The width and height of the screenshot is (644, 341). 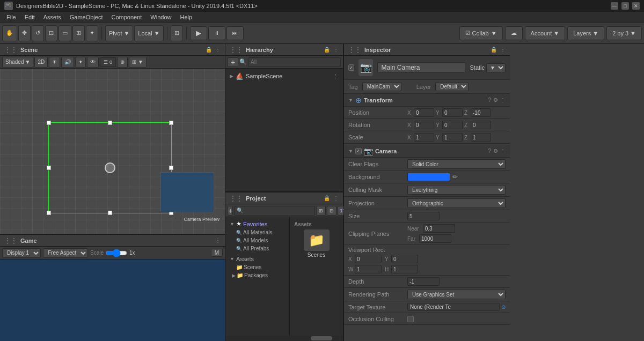 What do you see at coordinates (278, 210) in the screenshot?
I see `project-search-input` at bounding box center [278, 210].